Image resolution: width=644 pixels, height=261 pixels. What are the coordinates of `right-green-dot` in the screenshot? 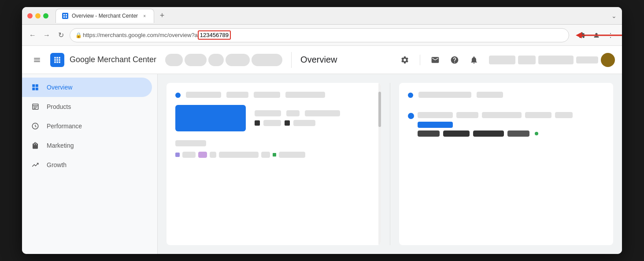 It's located at (537, 134).